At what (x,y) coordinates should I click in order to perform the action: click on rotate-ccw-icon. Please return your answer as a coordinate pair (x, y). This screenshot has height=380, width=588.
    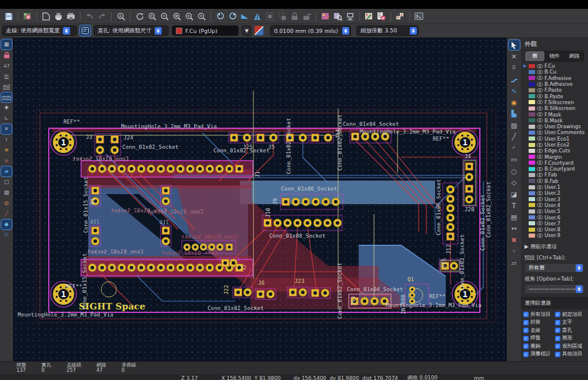
    Looking at the image, I should click on (220, 16).